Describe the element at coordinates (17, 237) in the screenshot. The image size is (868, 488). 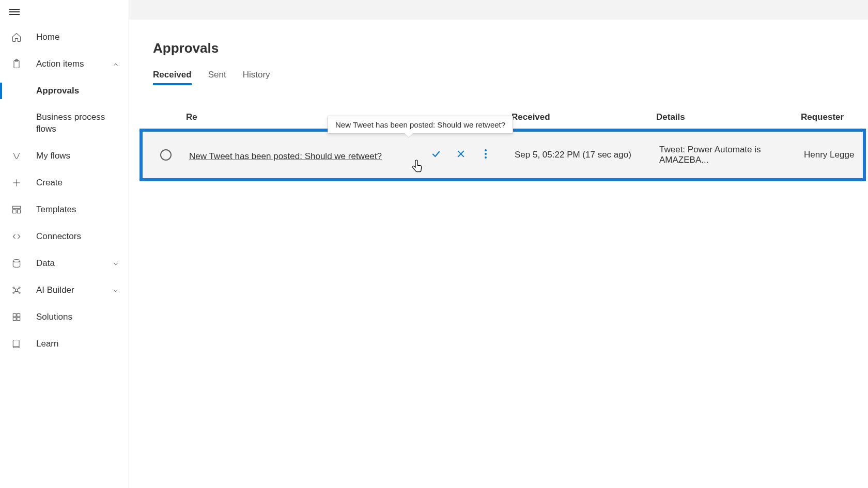
I see `connectors-icon` at that location.